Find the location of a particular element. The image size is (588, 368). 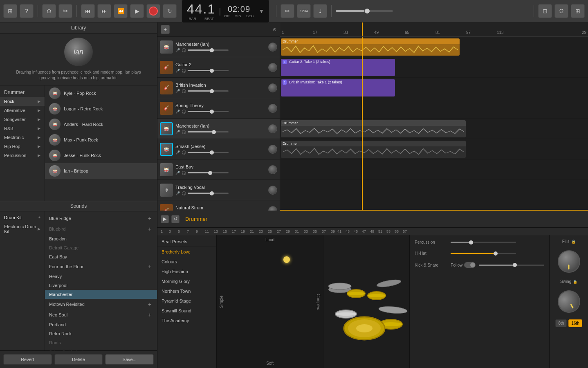

bluebird-add: + is located at coordinates (150, 229).